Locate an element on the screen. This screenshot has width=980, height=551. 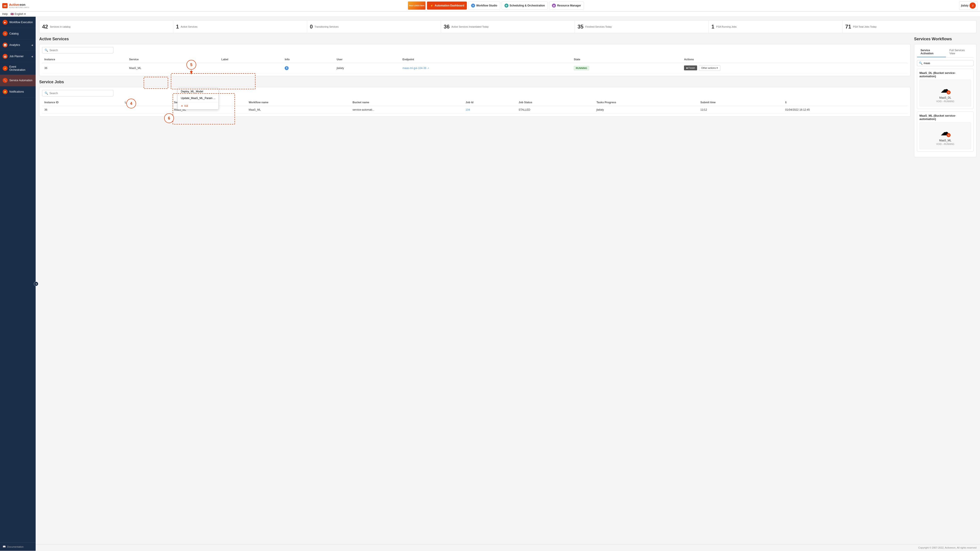
sidebar-item-job-planner: 📅 Job Planner ◀ is located at coordinates (18, 56).